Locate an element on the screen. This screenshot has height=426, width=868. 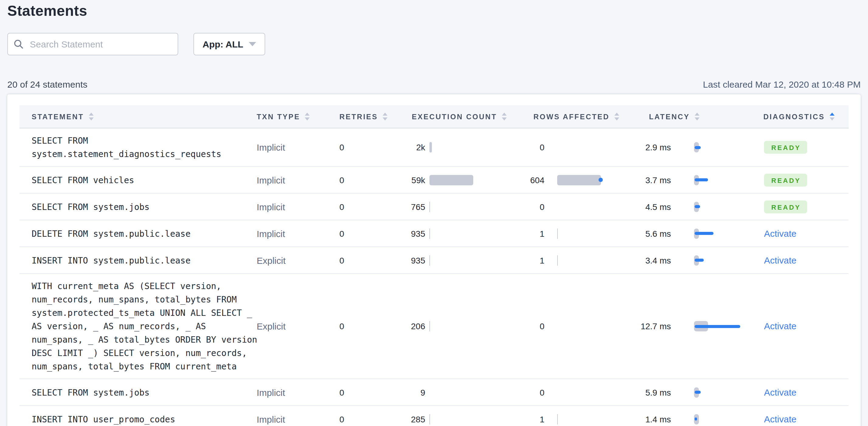
latency-value: 1.4 ms is located at coordinates (643, 419).